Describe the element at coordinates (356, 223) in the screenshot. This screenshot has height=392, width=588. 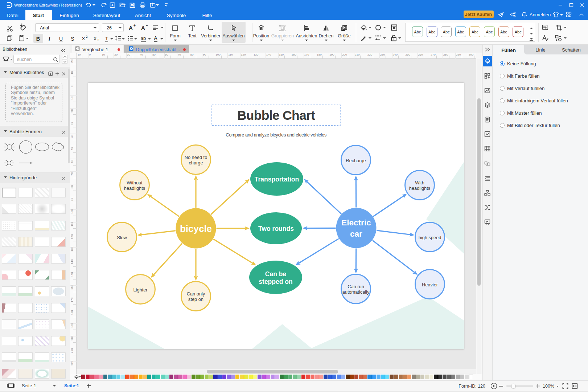
I see `svg-text: Electric` at that location.